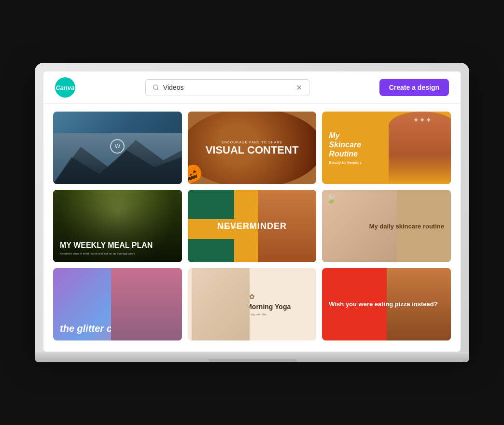 Image resolution: width=504 pixels, height=425 pixels. What do you see at coordinates (252, 142) in the screenshot?
I see `card-text-top: Encourage fans to share` at bounding box center [252, 142].